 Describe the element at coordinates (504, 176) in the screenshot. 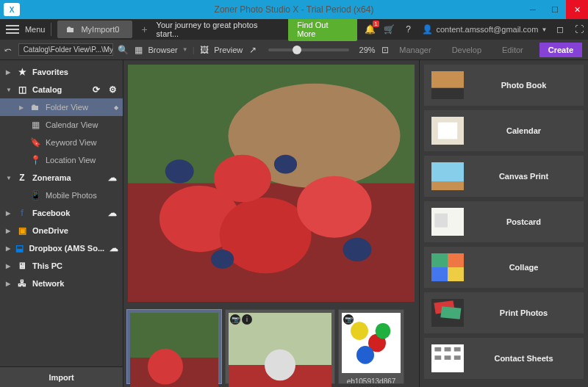

I see `canvas-print-card: Canvas Print` at that location.